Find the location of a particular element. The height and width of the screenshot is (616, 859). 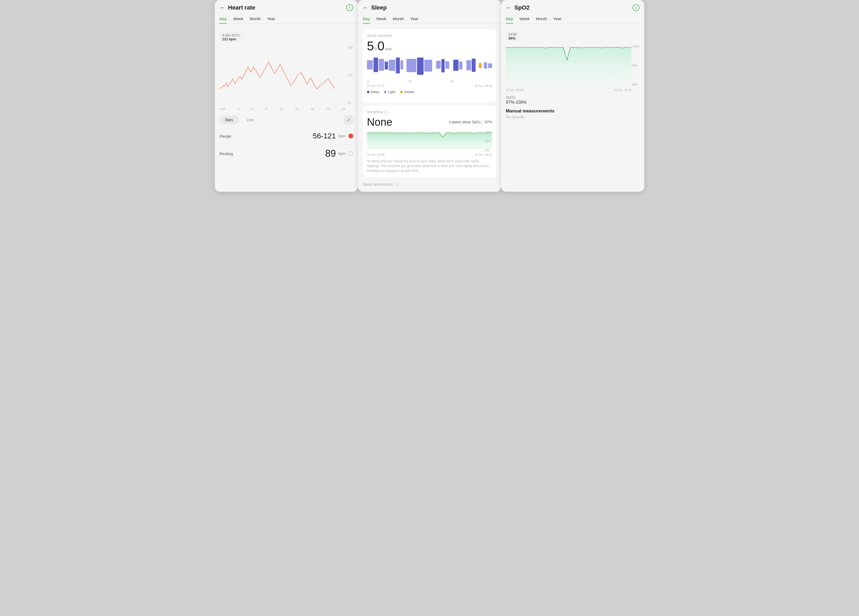

tooltip-value: 121 bpm is located at coordinates (231, 39).